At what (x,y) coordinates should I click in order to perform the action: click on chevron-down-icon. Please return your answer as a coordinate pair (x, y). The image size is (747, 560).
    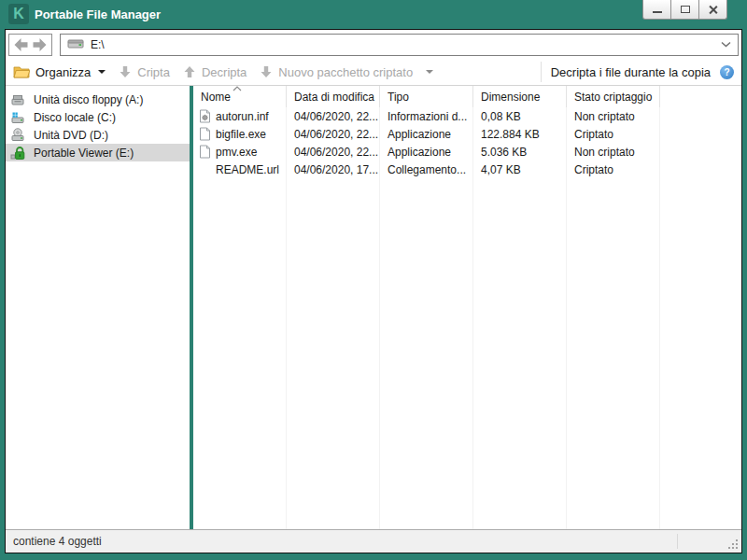
    Looking at the image, I should click on (726, 45).